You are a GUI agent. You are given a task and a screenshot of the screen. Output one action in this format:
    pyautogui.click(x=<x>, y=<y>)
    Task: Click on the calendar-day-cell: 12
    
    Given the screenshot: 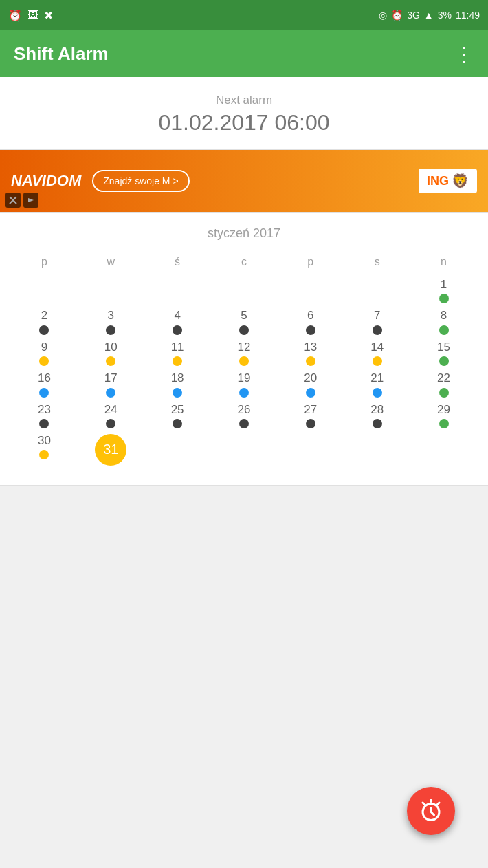 What is the action you would take?
    pyautogui.click(x=245, y=354)
    